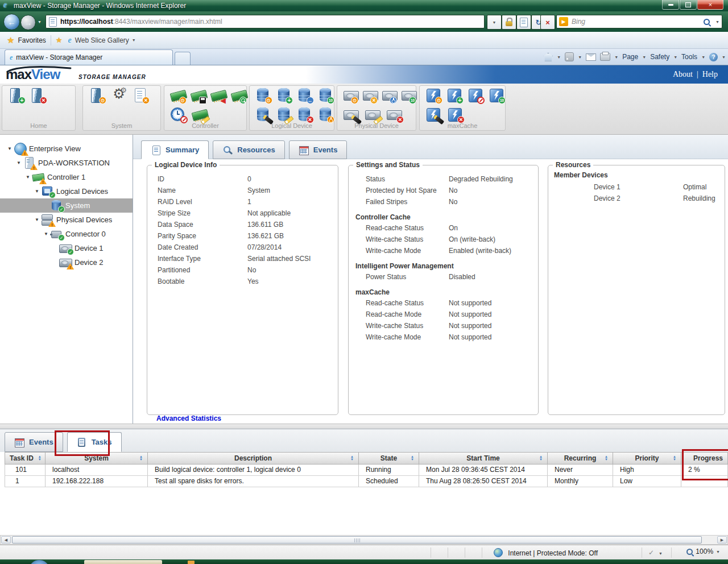 The image size is (728, 564). I want to click on ribbon-button-cache-disable, so click(475, 96).